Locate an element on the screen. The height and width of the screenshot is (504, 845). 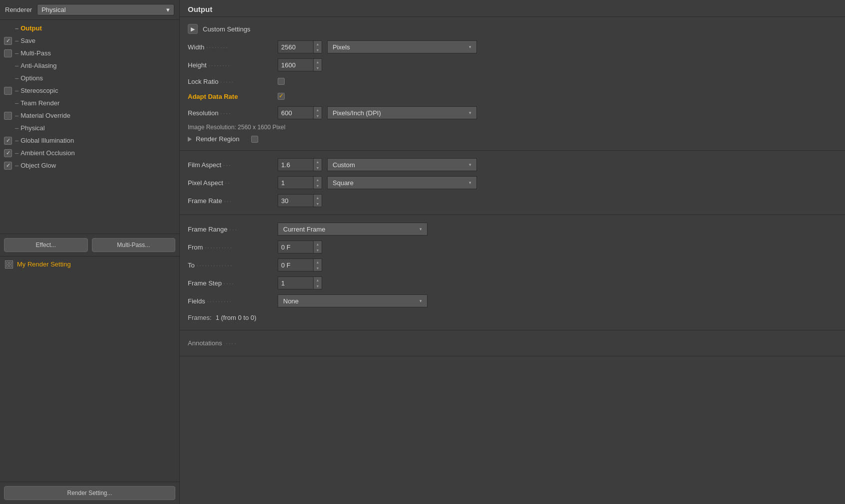
sidebar-item-ambient-occlusion: – Ambient Occlusion is located at coordinates (90, 153).